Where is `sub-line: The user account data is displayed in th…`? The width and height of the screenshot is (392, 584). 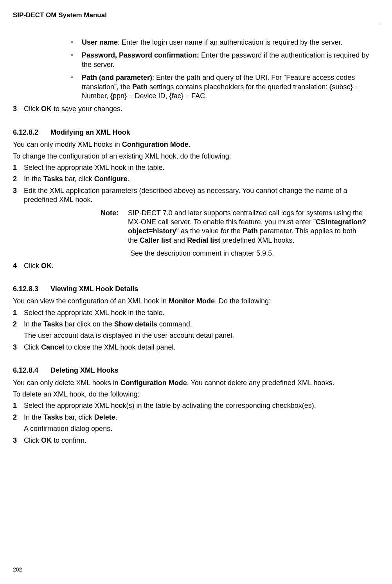
sub-line: The user account data is displayed in th… is located at coordinates (201, 336).